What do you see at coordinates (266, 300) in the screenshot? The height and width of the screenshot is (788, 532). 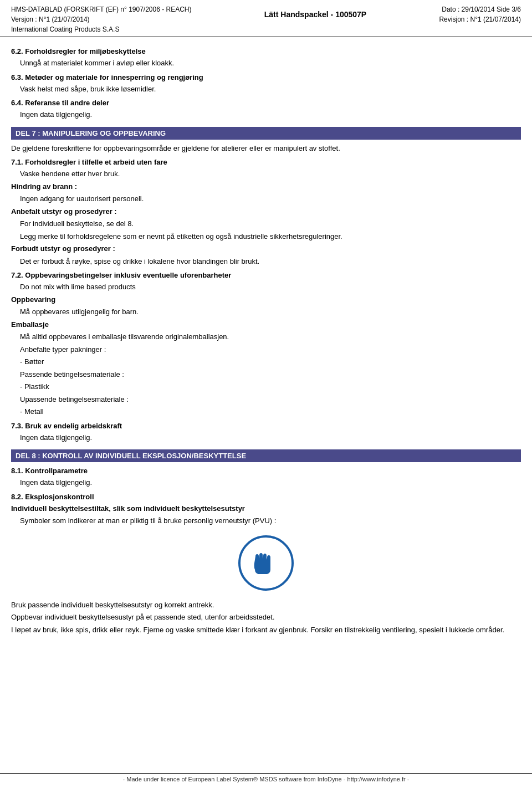 I see `oppbevaring-label: Oppbevaring` at bounding box center [266, 300].